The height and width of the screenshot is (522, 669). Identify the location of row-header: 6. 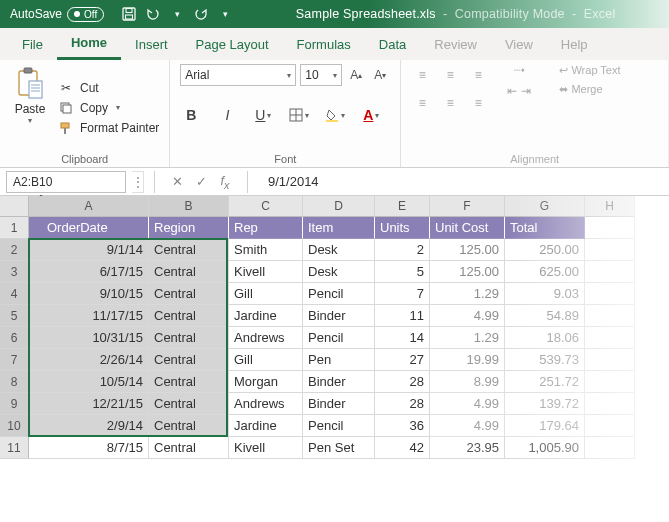
(14, 338).